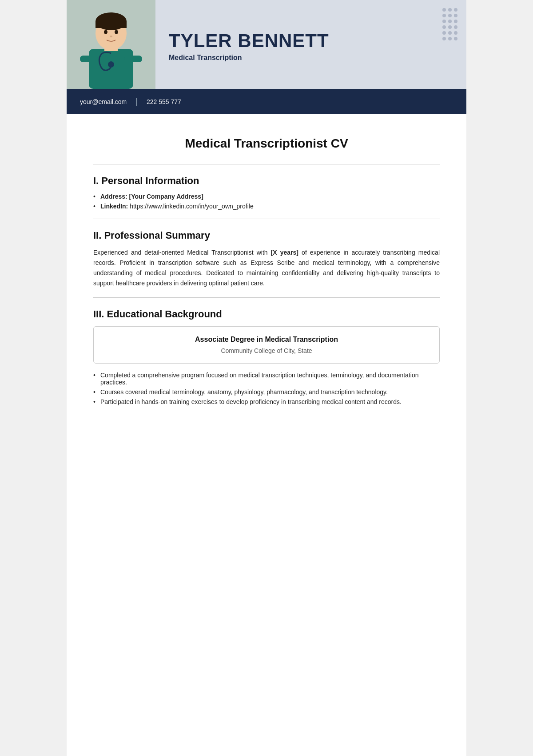 The width and height of the screenshot is (533, 756). Describe the element at coordinates (266, 101) in the screenshot. I see `header-contact-bar: your@email.com | 222 555 777` at that location.